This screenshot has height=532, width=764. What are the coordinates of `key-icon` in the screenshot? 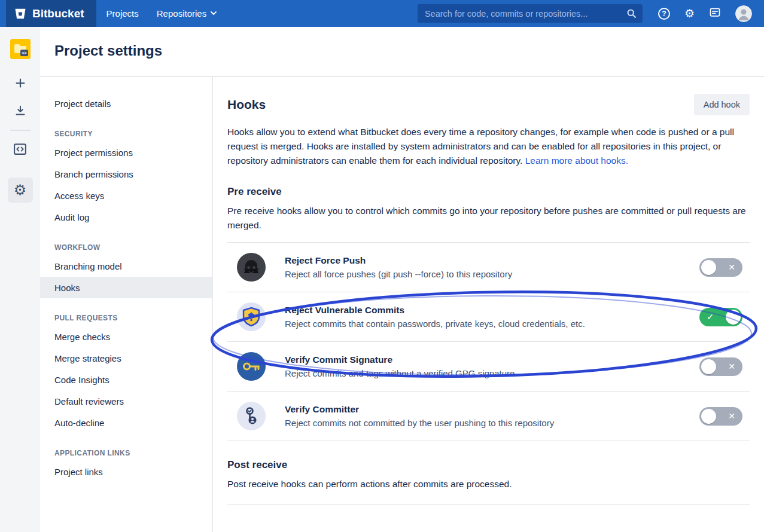 It's located at (251, 366).